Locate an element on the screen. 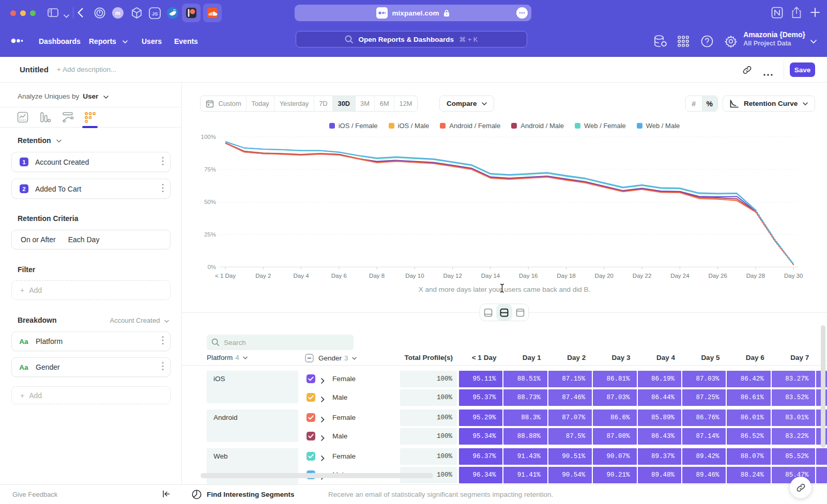 The image size is (827, 504). retention-value-cell: 87.08% is located at coordinates (615, 436).